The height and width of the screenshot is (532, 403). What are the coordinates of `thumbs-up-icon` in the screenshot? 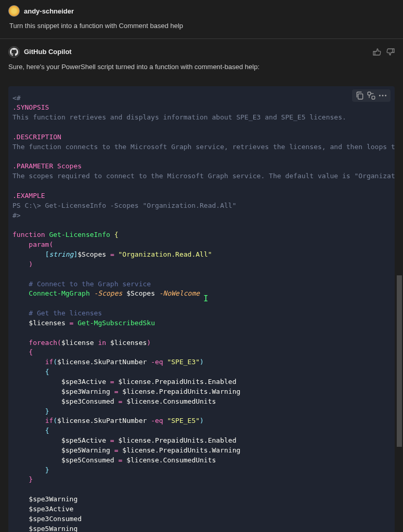 It's located at (377, 52).